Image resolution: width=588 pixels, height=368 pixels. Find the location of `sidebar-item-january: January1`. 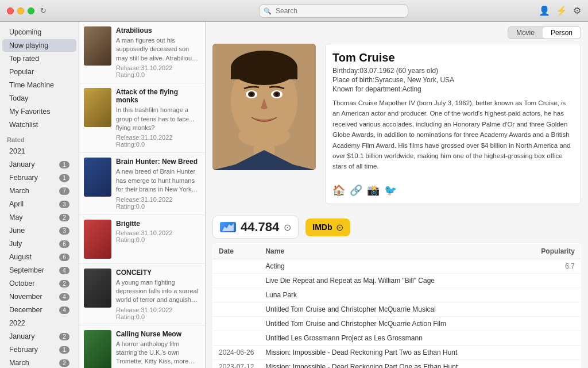

sidebar-item-january: January1 is located at coordinates (39, 164).